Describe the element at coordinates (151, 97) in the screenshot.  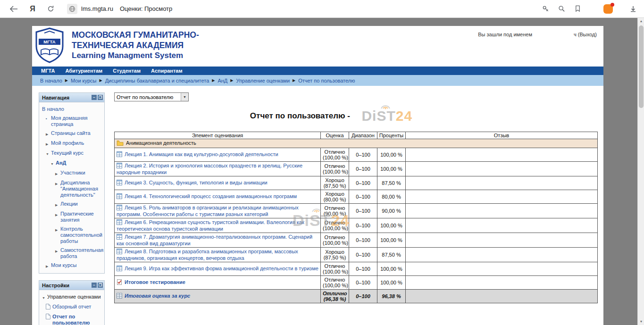
I see `report-type-select: Отчет по пользователю ▼` at that location.